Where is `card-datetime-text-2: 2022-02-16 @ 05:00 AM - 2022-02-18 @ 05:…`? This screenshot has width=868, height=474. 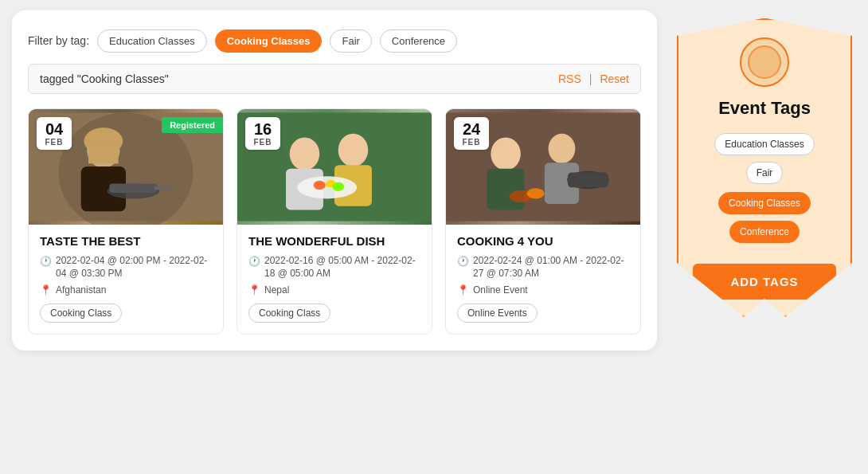 card-datetime-text-2: 2022-02-16 @ 05:00 AM - 2022-02-18 @ 05:… is located at coordinates (342, 268).